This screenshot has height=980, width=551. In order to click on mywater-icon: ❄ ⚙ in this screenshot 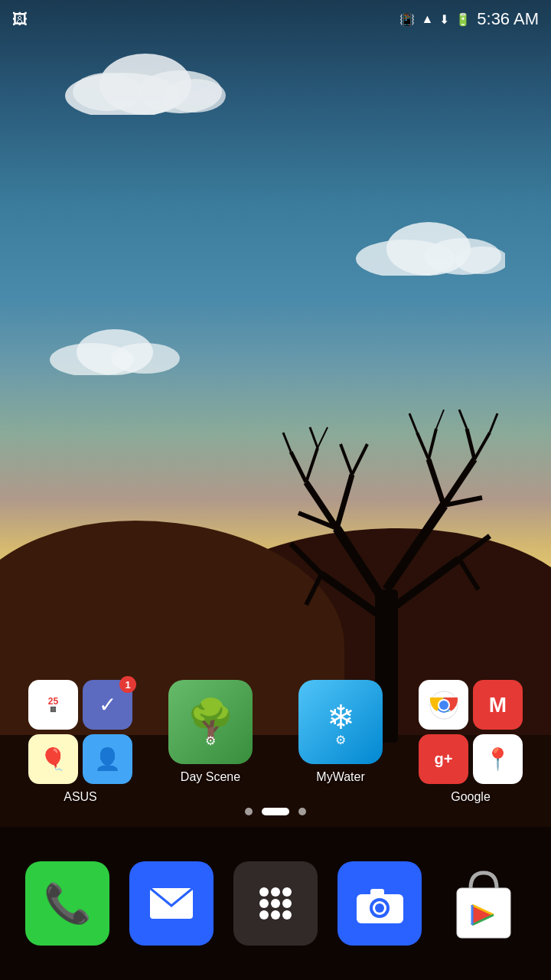, I will do `click(341, 722)`.